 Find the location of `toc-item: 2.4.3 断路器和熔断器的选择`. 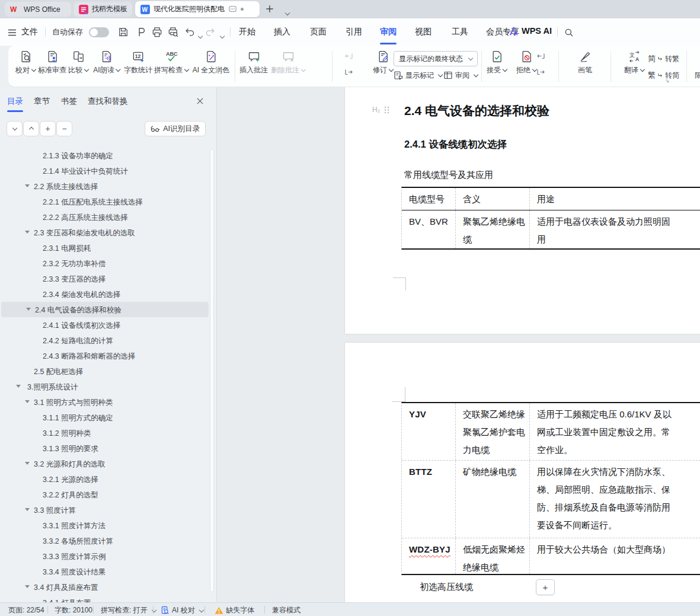

toc-item: 2.4.3 断路器和熔断器的选择 is located at coordinates (104, 356).